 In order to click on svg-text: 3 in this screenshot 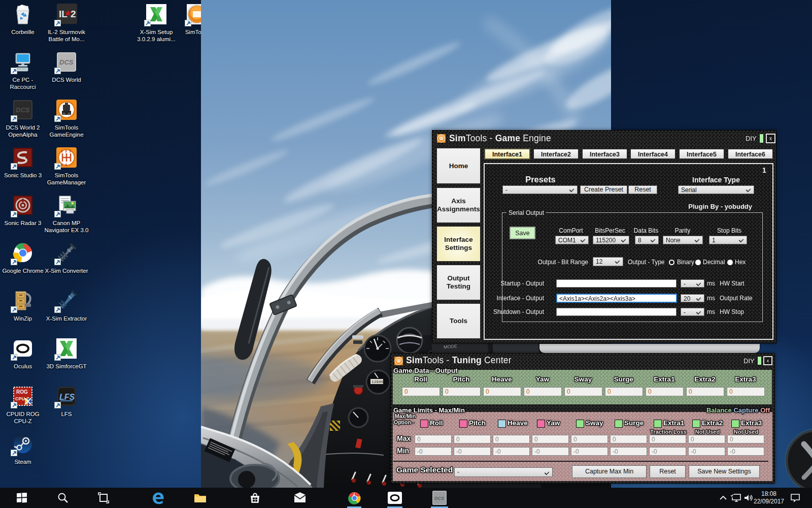, I will do `click(66, 151)`.